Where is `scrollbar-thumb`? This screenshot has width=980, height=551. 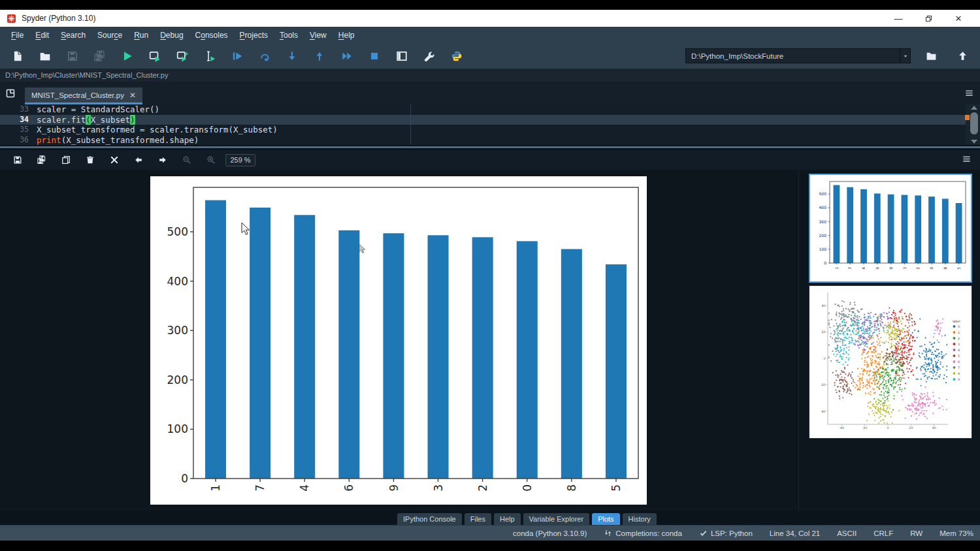 scrollbar-thumb is located at coordinates (974, 123).